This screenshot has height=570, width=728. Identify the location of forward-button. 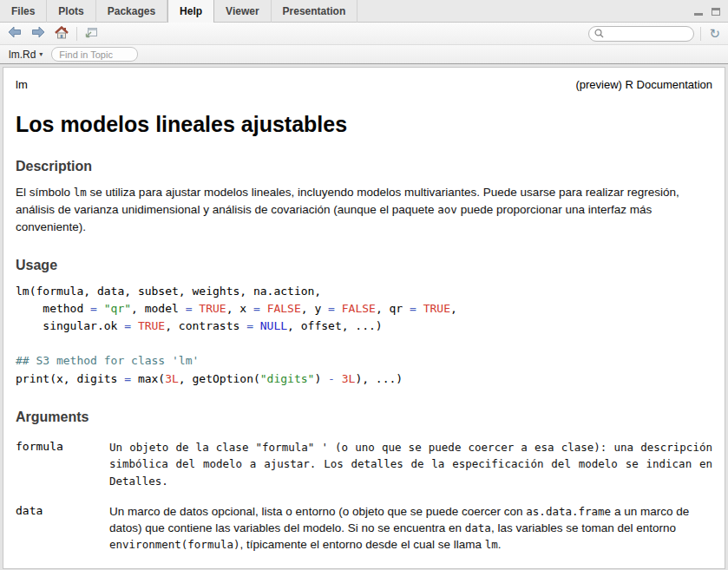
(38, 33).